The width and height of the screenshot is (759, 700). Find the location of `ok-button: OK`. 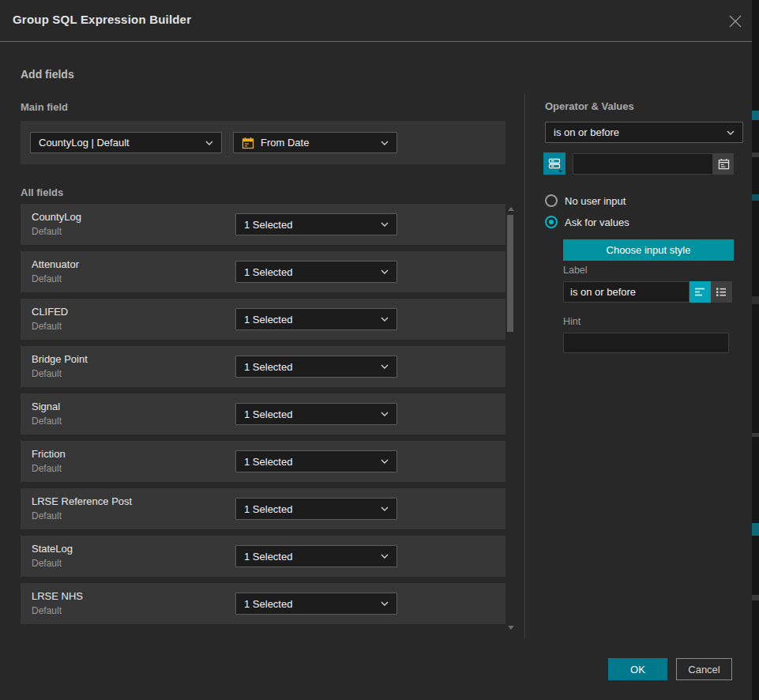

ok-button: OK is located at coordinates (638, 669).